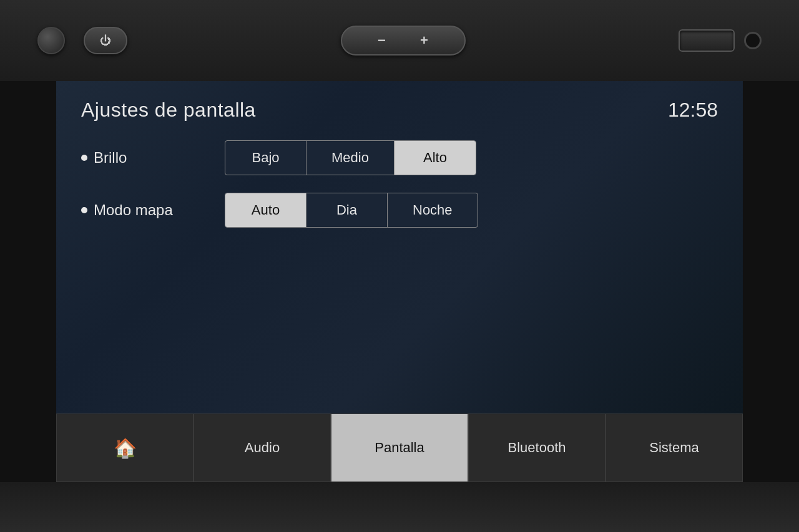 This screenshot has height=532, width=799. I want to click on bottom-nav: 🏠 Audio Pantalla Bluetooth Sistema, so click(400, 448).